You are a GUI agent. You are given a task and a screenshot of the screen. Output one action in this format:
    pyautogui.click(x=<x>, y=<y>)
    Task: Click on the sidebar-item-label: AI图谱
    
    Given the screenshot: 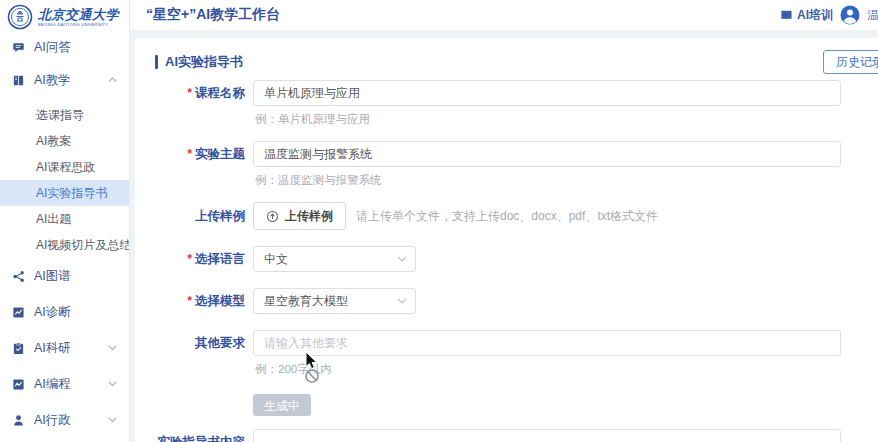 What is the action you would take?
    pyautogui.click(x=52, y=276)
    